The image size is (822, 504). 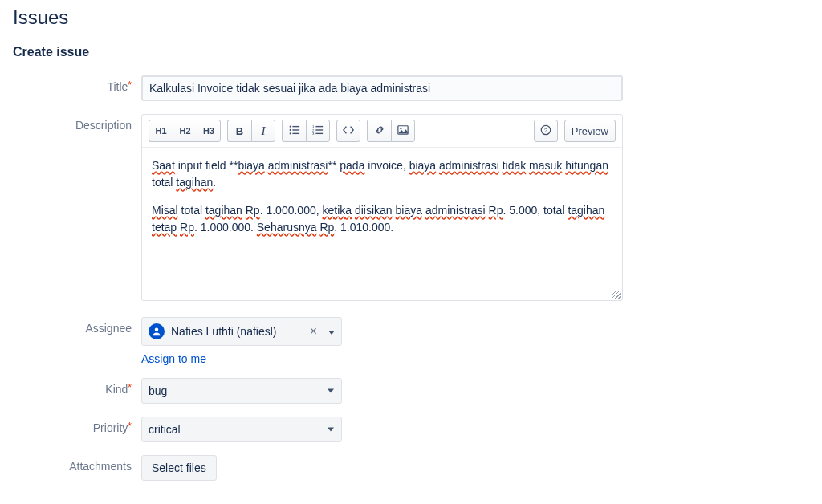 I want to click on title-label: Title*, so click(x=77, y=84).